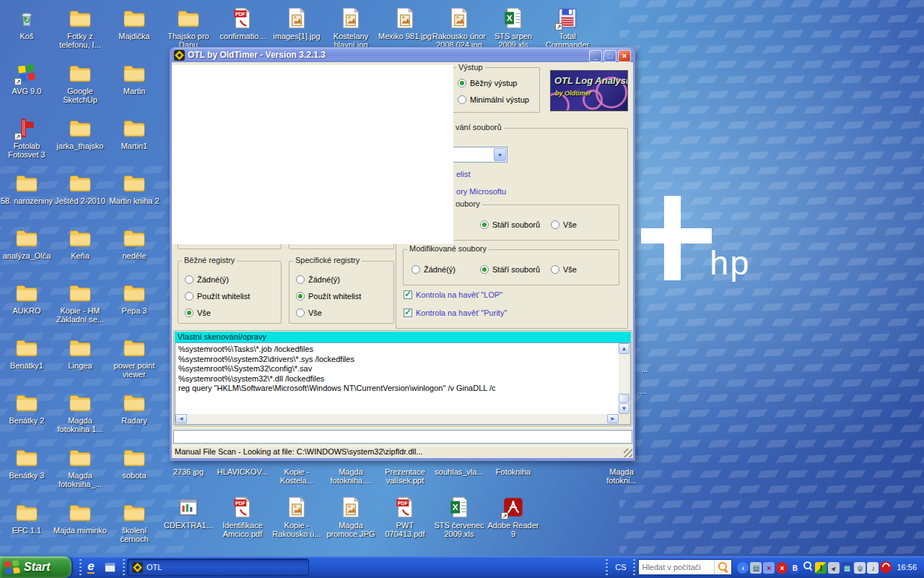 The image size is (924, 578). I want to click on network-offline-icon: ×, so click(769, 568).